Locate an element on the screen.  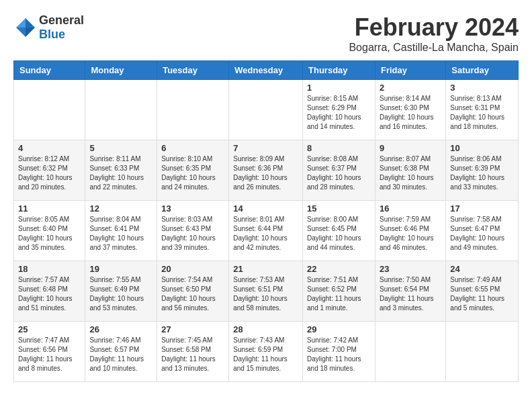
day-info: Sunrise: 8:14 AM Sunset: 6:30 PM Dayligh… is located at coordinates (410, 113).